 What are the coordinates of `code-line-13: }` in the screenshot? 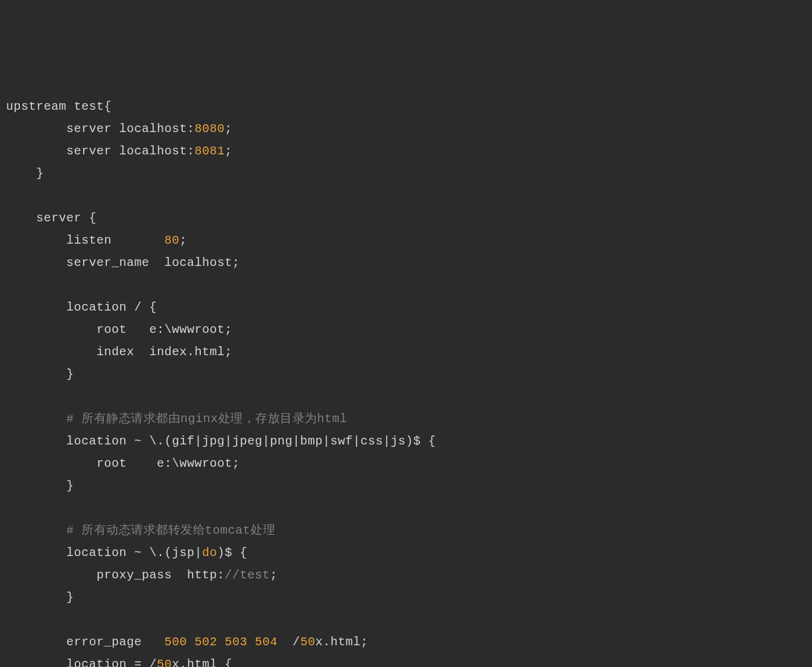 It's located at (406, 374).